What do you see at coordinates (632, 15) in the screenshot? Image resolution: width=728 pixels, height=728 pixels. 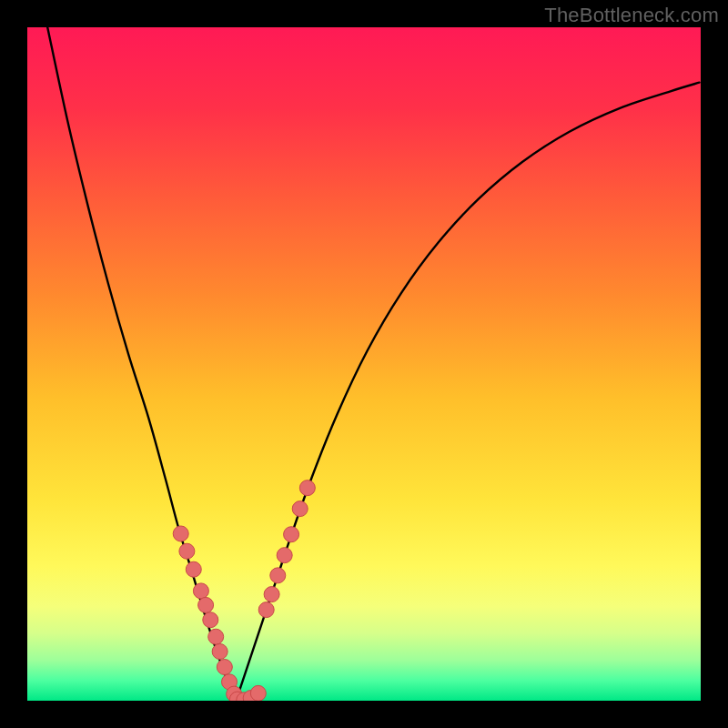 I see `watermark-text: TheBottleneck.com` at bounding box center [632, 15].